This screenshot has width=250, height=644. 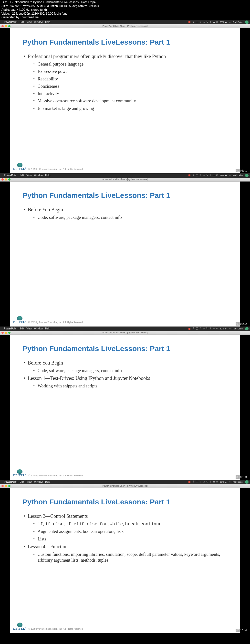 I want to click on slide-footer: DEITEL® © 2019 by Pearson Education, Inc…, so click(x=48, y=473).